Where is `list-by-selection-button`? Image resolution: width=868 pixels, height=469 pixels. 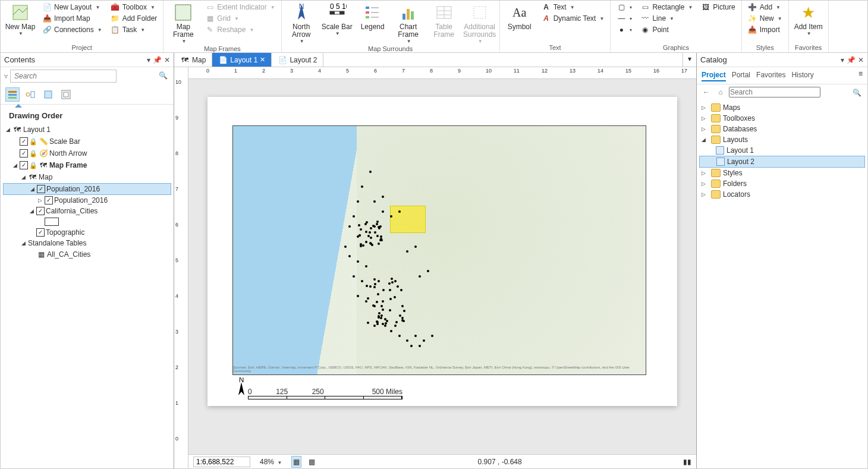 list-by-selection-button is located at coordinates (48, 95).